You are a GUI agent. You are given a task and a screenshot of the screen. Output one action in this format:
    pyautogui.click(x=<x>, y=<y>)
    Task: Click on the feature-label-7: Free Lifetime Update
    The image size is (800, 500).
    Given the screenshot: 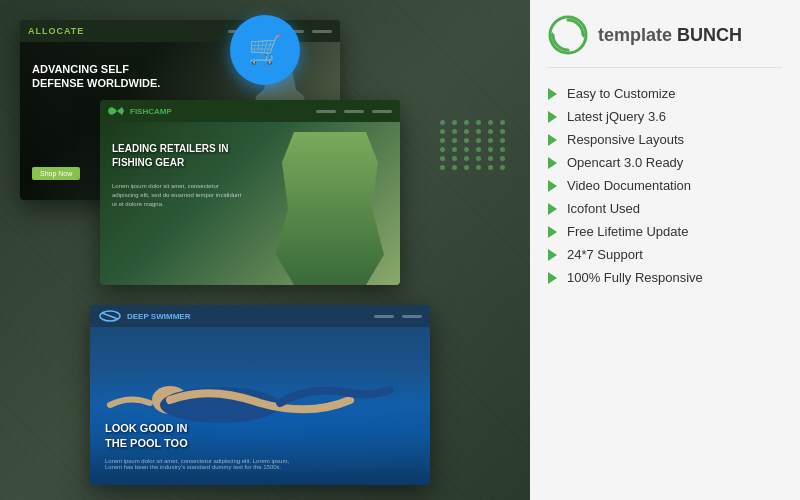 What is the action you would take?
    pyautogui.click(x=628, y=232)
    